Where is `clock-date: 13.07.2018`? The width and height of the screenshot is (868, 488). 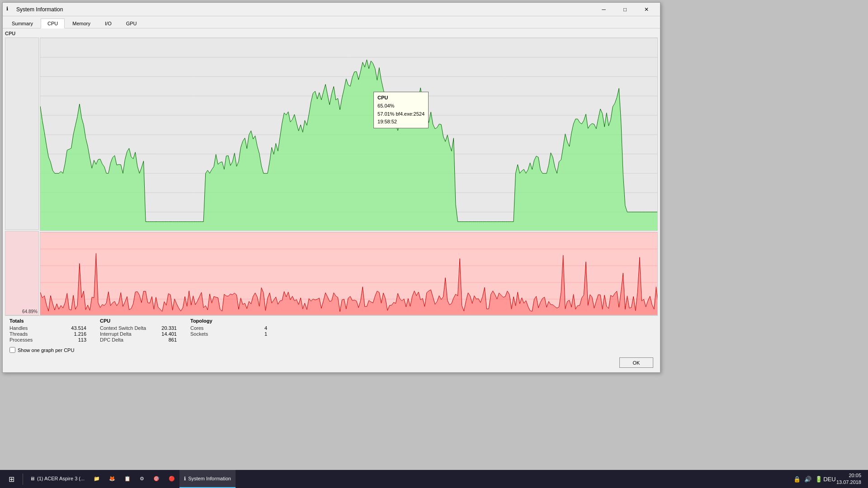
clock-date: 13.07.2018 is located at coordinates (849, 483).